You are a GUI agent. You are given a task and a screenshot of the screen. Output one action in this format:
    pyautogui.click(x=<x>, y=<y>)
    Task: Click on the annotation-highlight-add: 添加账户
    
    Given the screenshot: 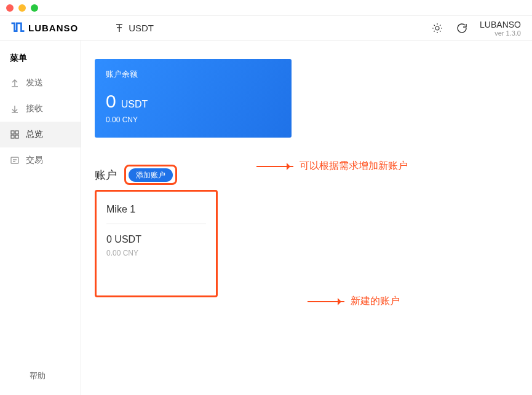 What is the action you would take?
    pyautogui.click(x=151, y=174)
    